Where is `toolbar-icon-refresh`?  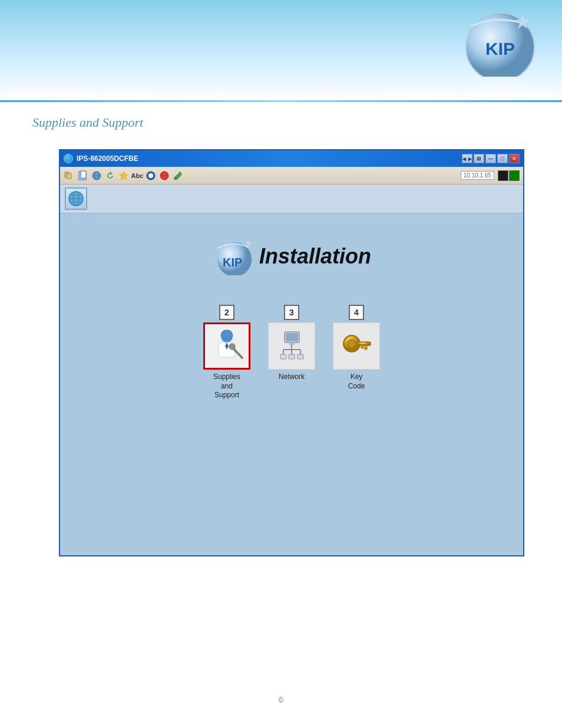 toolbar-icon-refresh is located at coordinates (110, 176).